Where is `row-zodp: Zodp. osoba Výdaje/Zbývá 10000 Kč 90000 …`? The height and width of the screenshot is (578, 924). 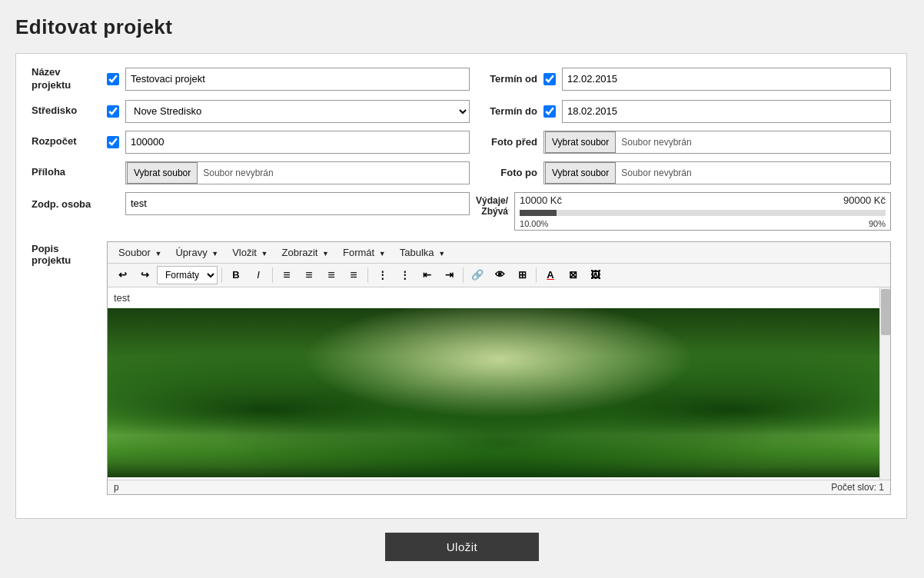
row-zodp: Zodp. osoba Výdaje/Zbývá 10000 Kč 90000 … is located at coordinates (461, 211).